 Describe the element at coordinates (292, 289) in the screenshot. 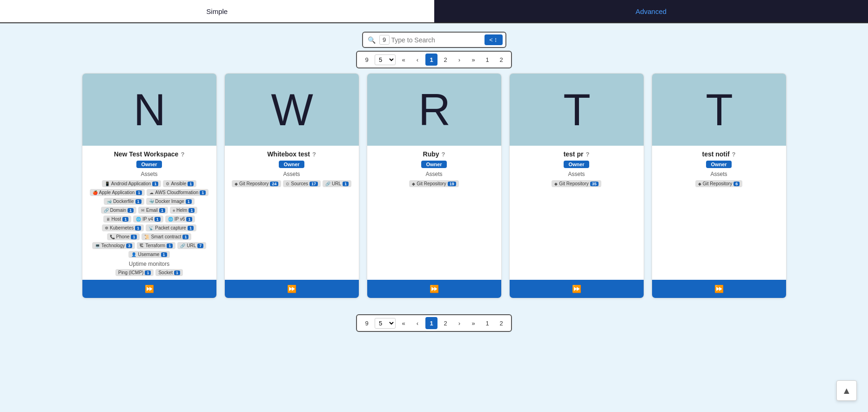

I see `goto-icon-2: ⏩` at that location.